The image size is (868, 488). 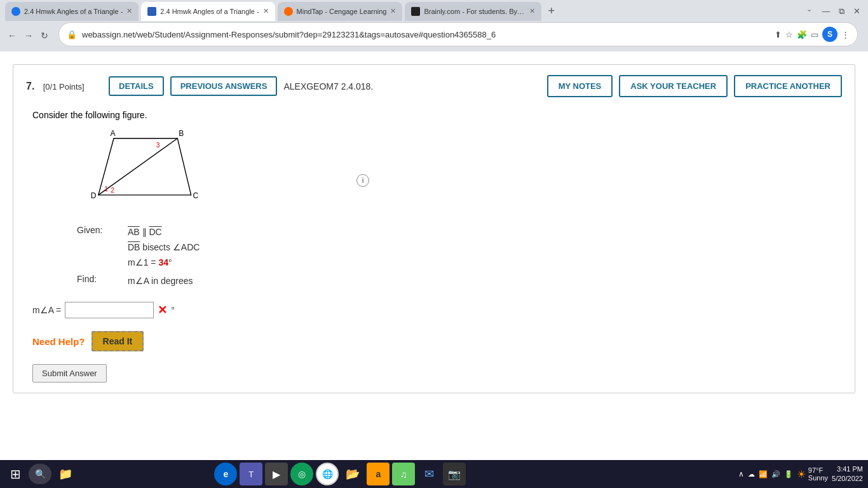 I want to click on taskbar-file-explorer: 📁, so click(x=65, y=474).